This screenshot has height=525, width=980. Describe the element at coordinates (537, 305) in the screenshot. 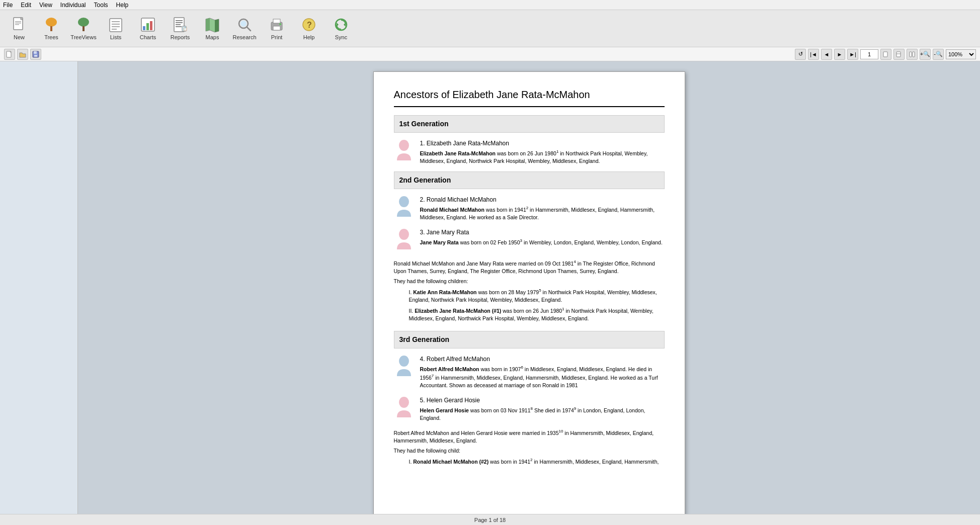

I see `gen2-children: I. Katie Ann Rata-McMahon was born on 28…` at that location.